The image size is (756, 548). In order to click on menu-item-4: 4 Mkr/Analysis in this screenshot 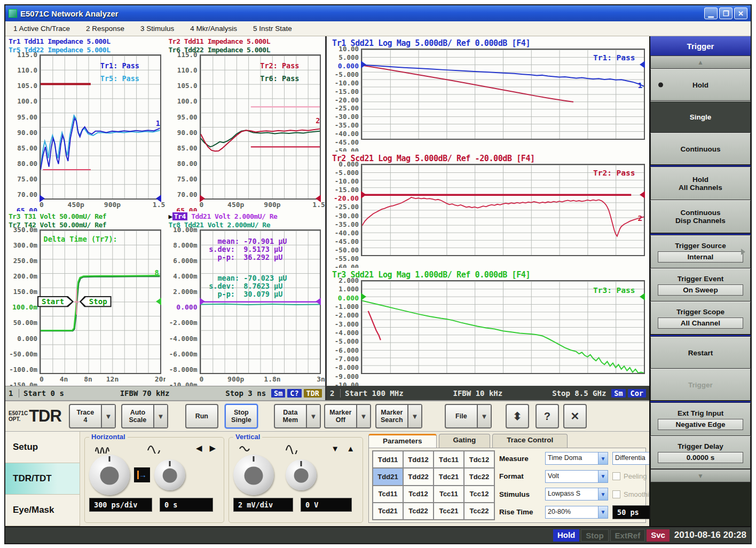, I will do `click(214, 29)`.